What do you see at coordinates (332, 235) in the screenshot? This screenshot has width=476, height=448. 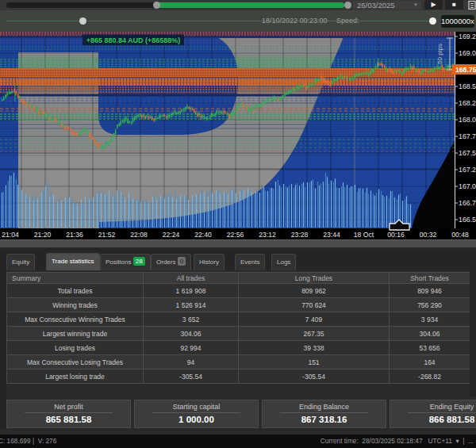 I see `svg-text: 23:44` at bounding box center [332, 235].